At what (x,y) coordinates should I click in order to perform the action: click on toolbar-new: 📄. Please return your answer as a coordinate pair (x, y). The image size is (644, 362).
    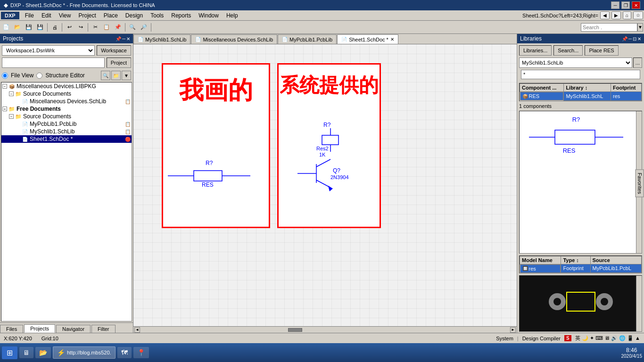
    Looking at the image, I should click on (6, 27).